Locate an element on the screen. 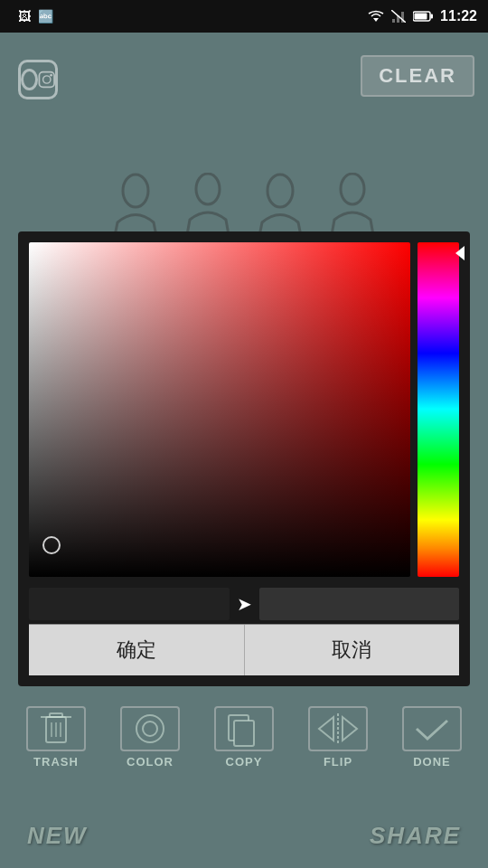 This screenshot has width=488, height=868. app-icon-1: 🖼 is located at coordinates (24, 16).